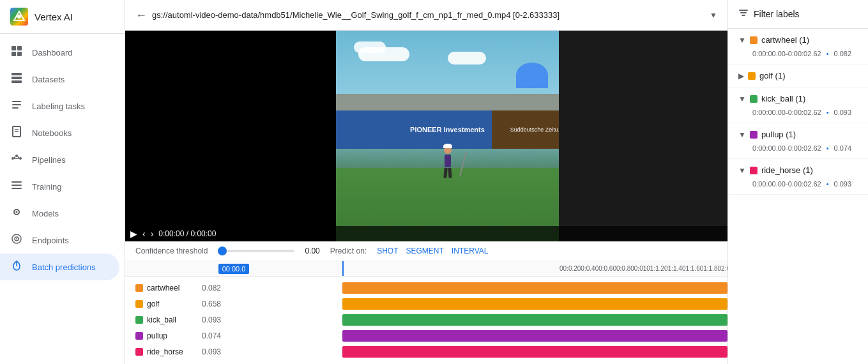  What do you see at coordinates (805, 148) in the screenshot?
I see `label-time-pullup: 0:00:00.00-0:00:02.62 • 0.074` at bounding box center [805, 148].